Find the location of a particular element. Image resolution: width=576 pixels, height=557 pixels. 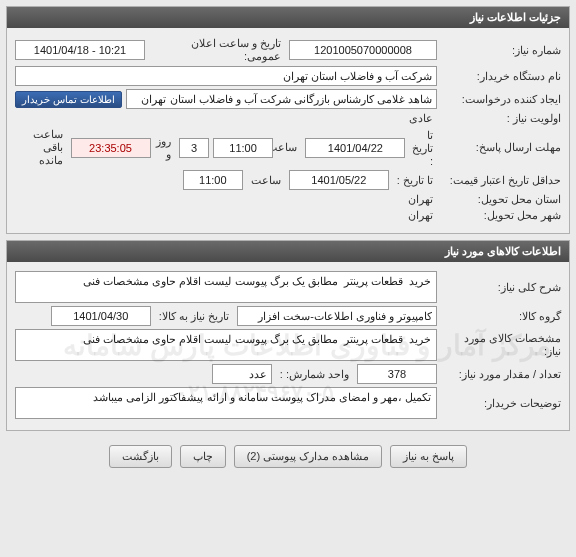

field-buyer-notes is located at coordinates (226, 403).